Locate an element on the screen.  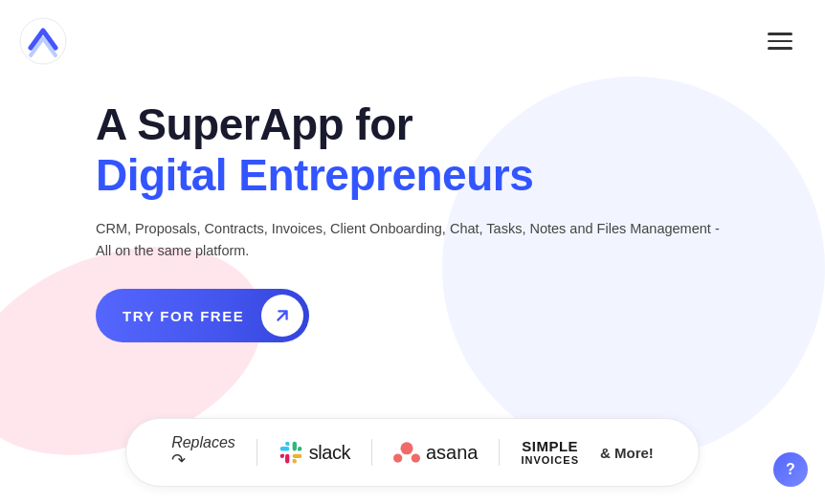
headline-line2: Digital Entrepreneurs is located at coordinates (314, 175).